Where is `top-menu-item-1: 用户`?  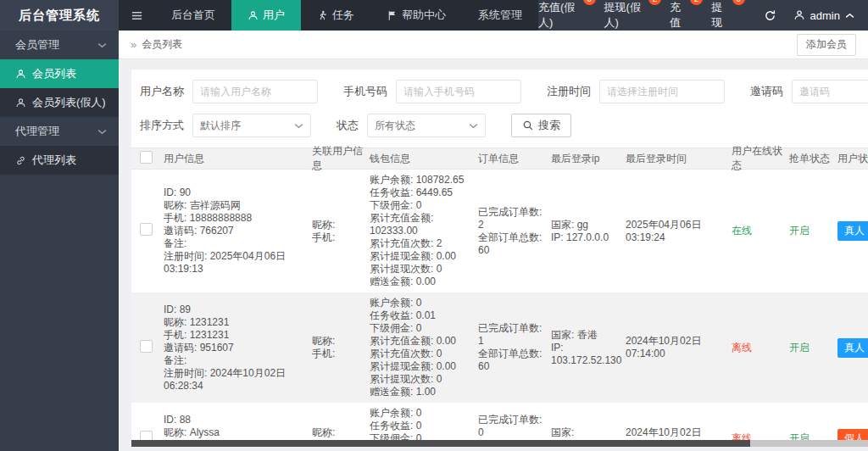
top-menu-item-1: 用户 is located at coordinates (266, 15).